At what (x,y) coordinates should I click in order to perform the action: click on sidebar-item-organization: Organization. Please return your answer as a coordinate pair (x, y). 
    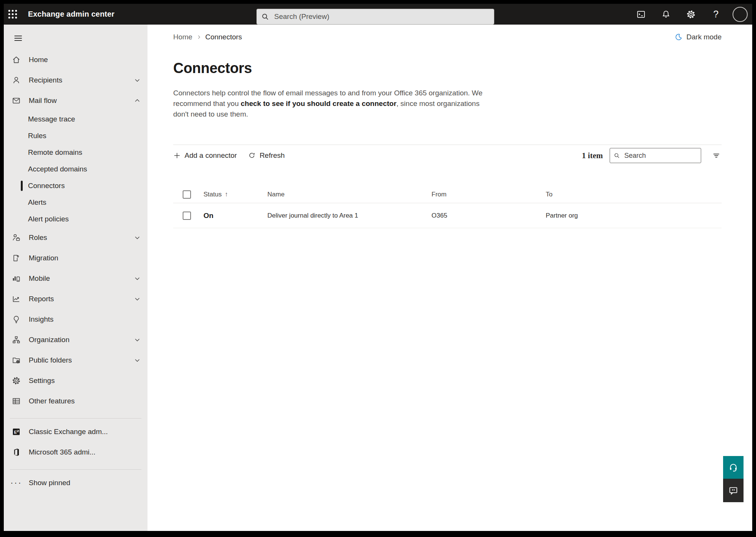
    Looking at the image, I should click on (76, 340).